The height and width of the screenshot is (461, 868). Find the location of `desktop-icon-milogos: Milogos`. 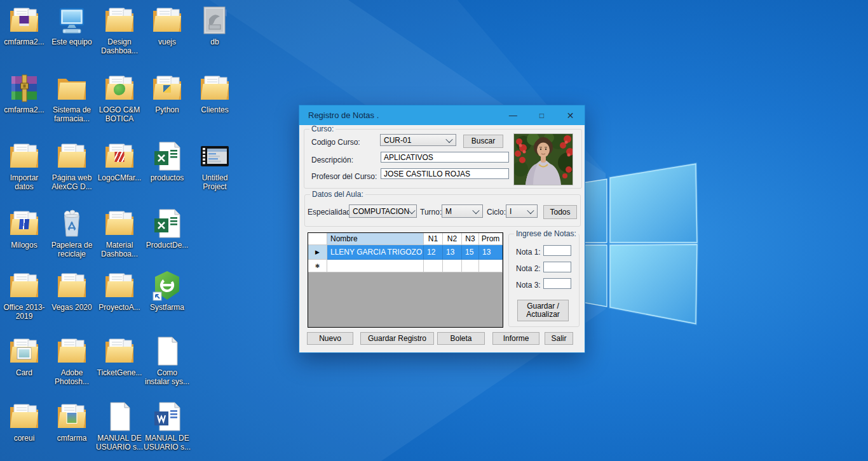

desktop-icon-milogos: Milogos is located at coordinates (24, 229).